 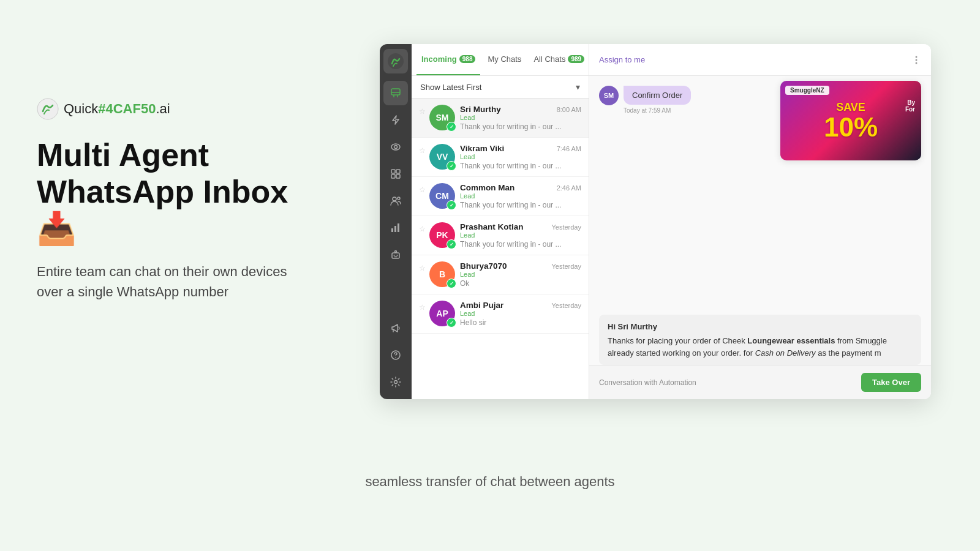 What do you see at coordinates (442, 313) in the screenshot?
I see `avatar: AP ✓` at bounding box center [442, 313].